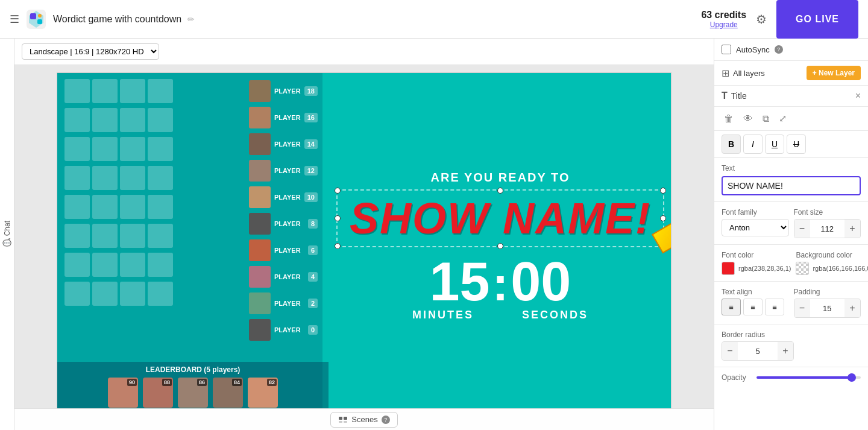  What do you see at coordinates (500, 282) in the screenshot?
I see `timer-display: 15 : 00` at bounding box center [500, 282].